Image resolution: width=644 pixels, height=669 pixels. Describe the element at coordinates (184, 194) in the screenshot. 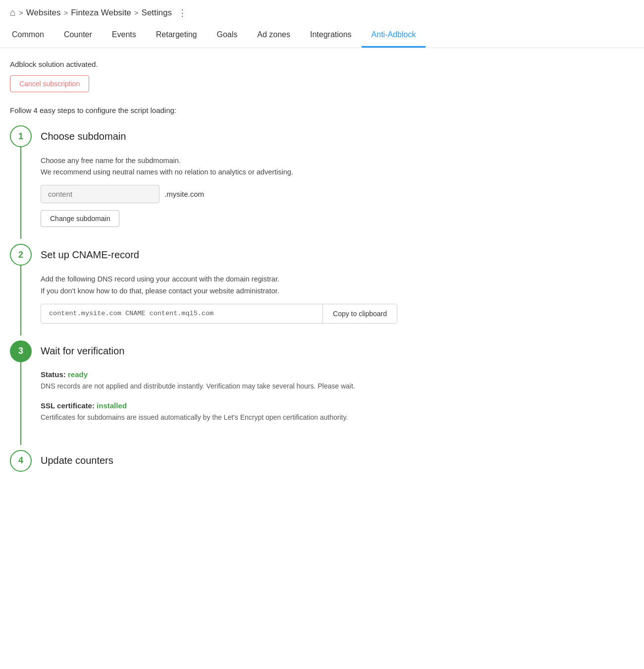

I see `domain-suffix: .mysite.com` at that location.